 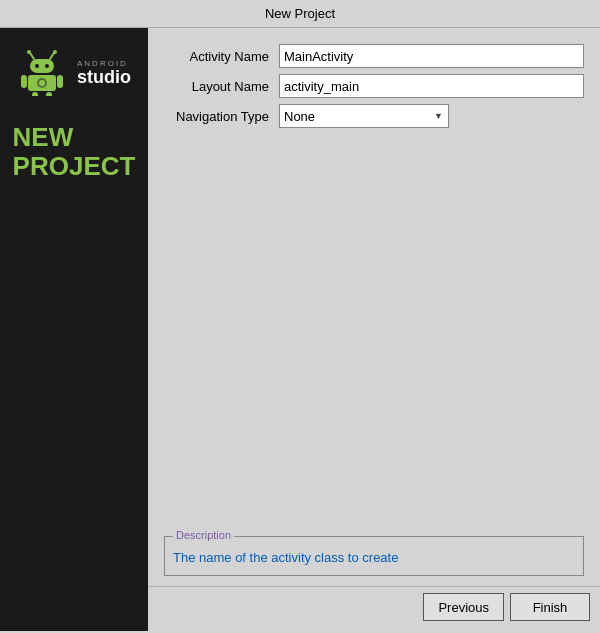 What do you see at coordinates (550, 607) in the screenshot?
I see `finish-button: Finish` at bounding box center [550, 607].